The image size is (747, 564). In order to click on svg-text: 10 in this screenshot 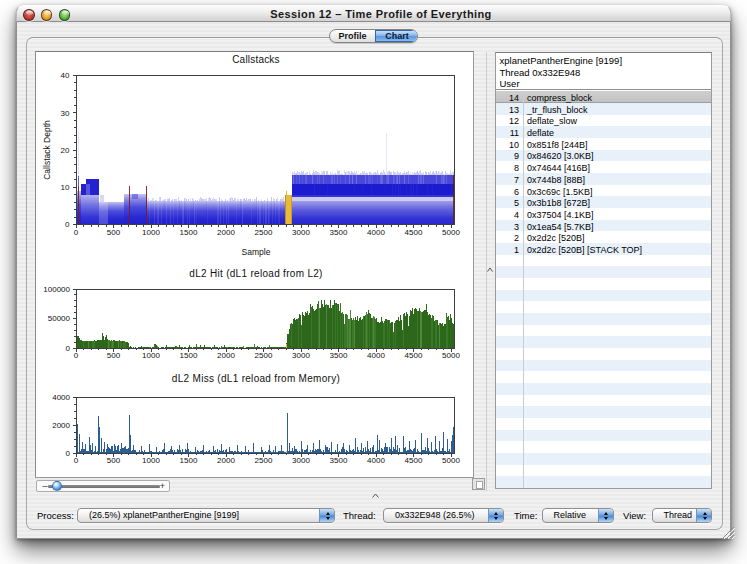, I will do `click(66, 188)`.